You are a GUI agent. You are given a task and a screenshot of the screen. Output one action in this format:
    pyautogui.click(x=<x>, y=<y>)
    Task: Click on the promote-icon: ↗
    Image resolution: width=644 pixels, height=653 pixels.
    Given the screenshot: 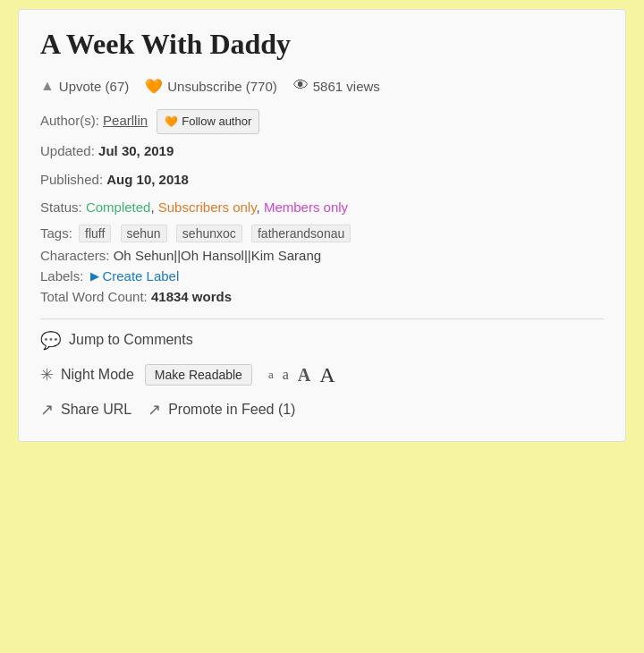 What is the action you would take?
    pyautogui.click(x=154, y=410)
    